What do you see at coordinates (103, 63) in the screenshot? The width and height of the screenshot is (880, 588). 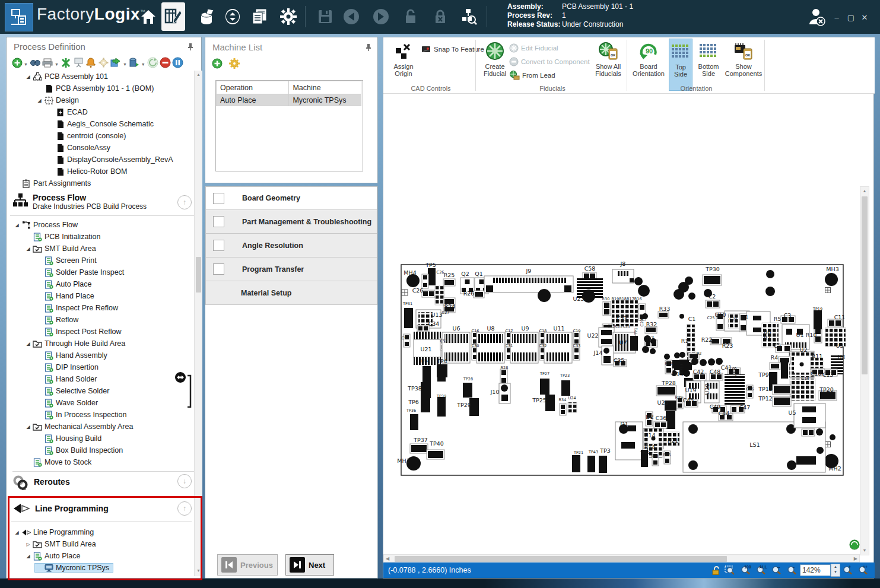 I see `gear-pale-icon` at bounding box center [103, 63].